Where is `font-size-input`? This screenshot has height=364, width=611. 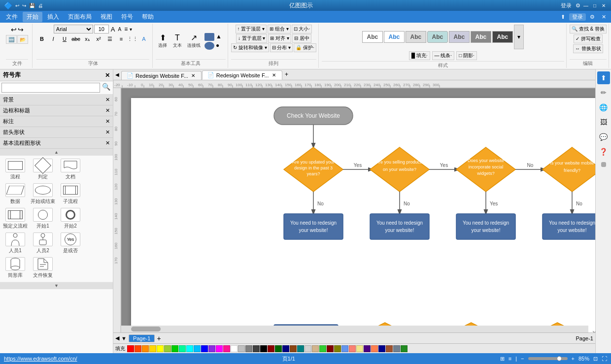 font-size-input is located at coordinates (102, 29).